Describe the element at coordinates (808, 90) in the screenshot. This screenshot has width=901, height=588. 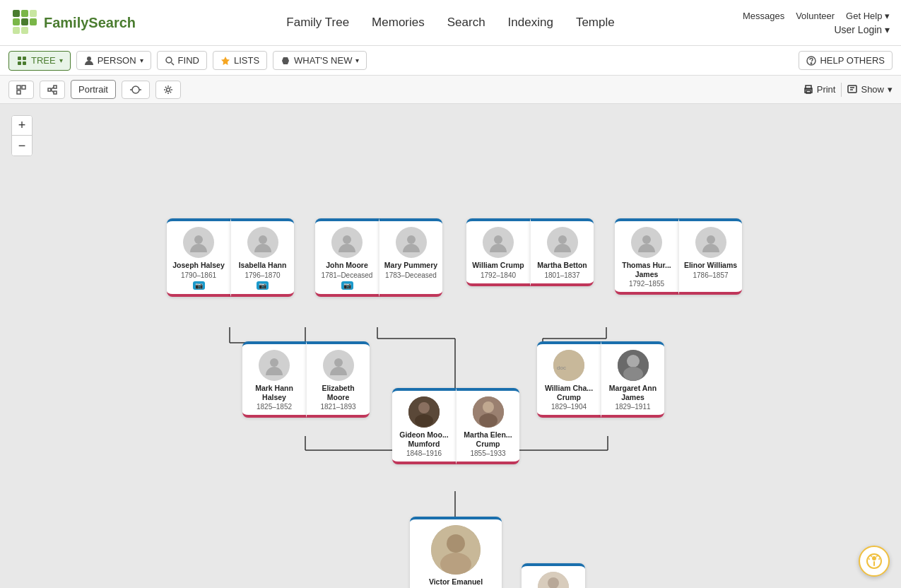
I see `print-icon` at that location.